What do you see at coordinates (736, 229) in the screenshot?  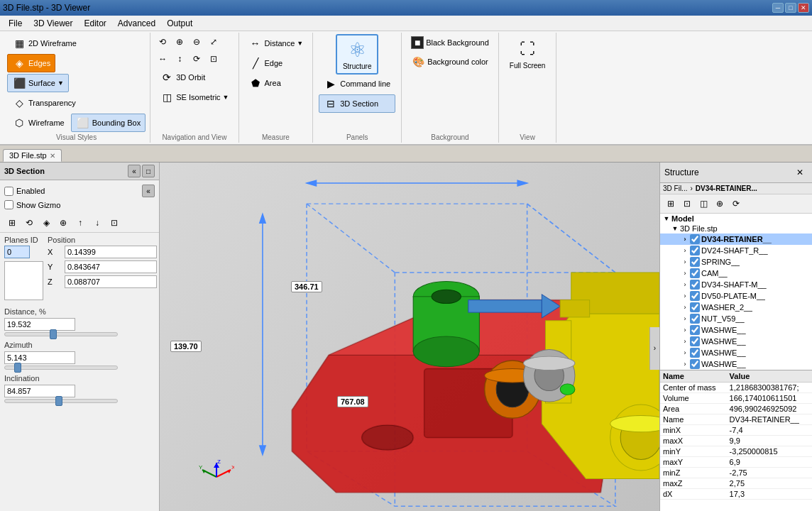 I see `tree-file-root: ▼ 3D File.stp` at bounding box center [736, 229].